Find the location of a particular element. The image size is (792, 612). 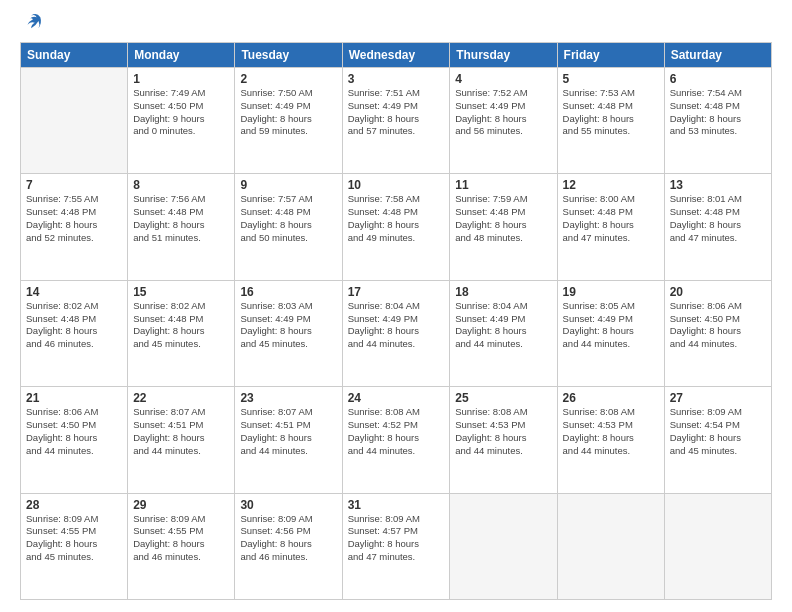

calendar-cell: 1Sunrise: 7:49 AM Sunset: 4:50 PM Daylig… is located at coordinates (182, 121).